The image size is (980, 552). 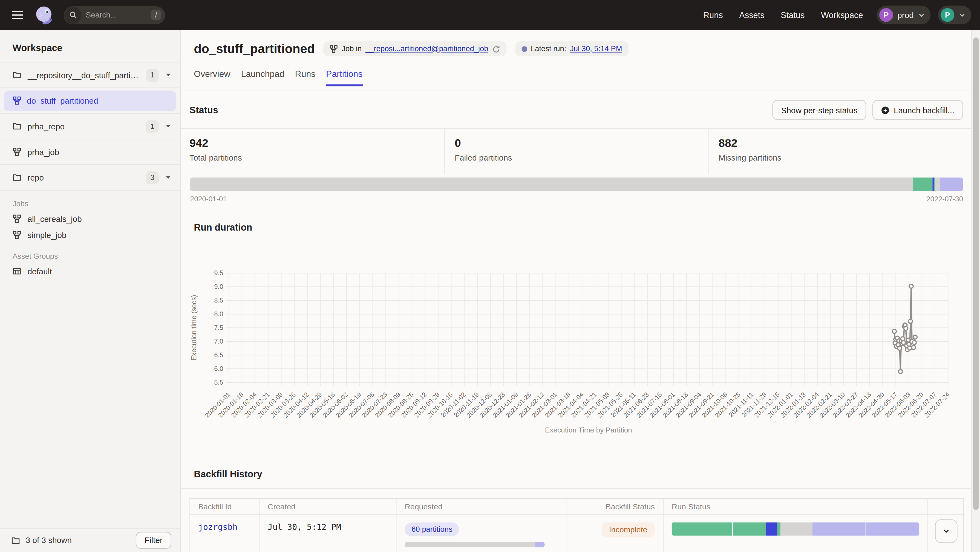 What do you see at coordinates (223, 227) in the screenshot?
I see `run-duration-section-title: Run duration` at bounding box center [223, 227].